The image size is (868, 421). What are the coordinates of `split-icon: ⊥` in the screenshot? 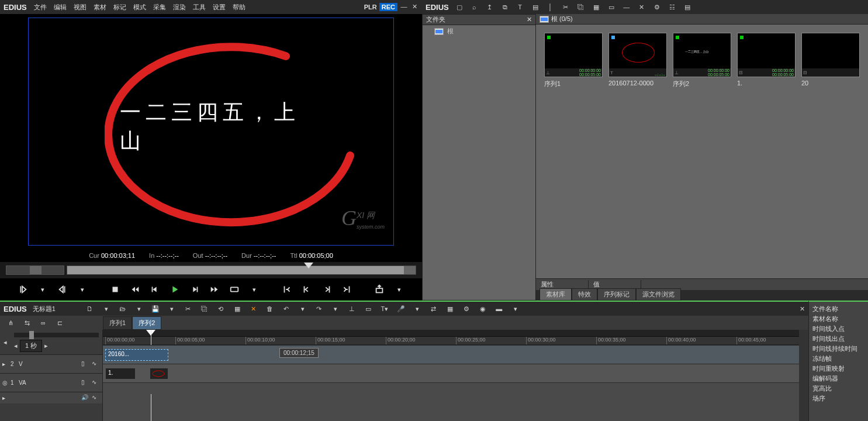 It's located at (352, 309).